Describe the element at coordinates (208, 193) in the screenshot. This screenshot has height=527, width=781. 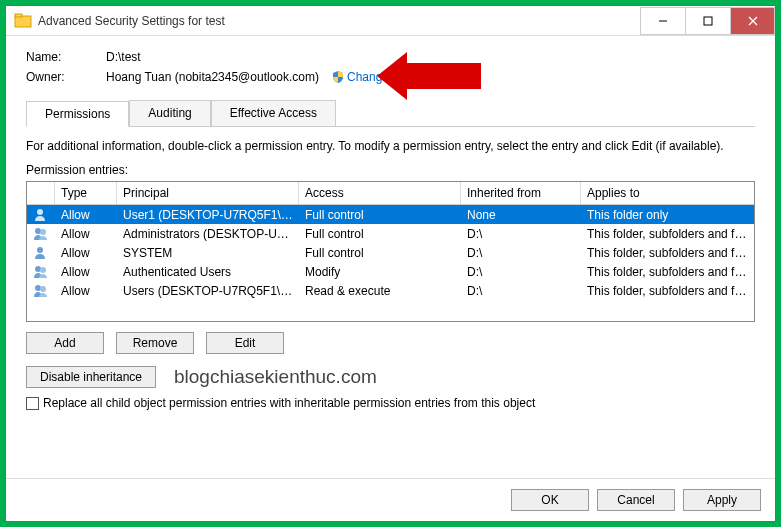
I see `col-principal: Principal` at that location.